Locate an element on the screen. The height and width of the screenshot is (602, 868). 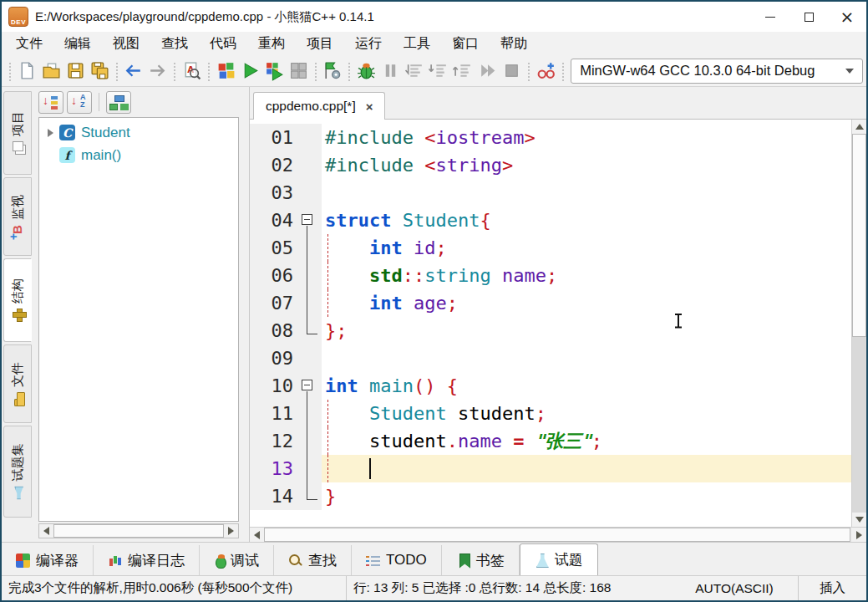
scroll-up-button is located at coordinates (859, 127).